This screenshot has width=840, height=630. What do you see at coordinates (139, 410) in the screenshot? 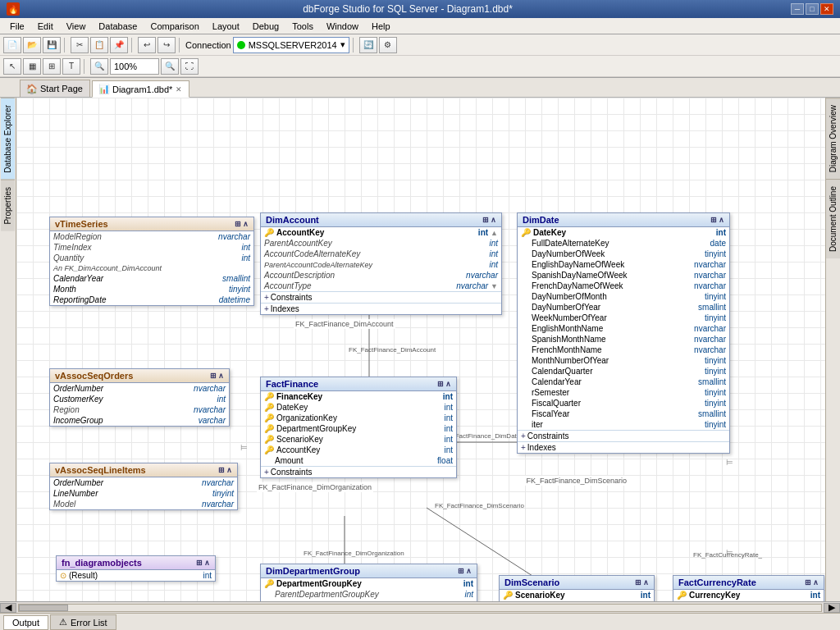
I see `field-row: Region nvarchar` at bounding box center [139, 410].